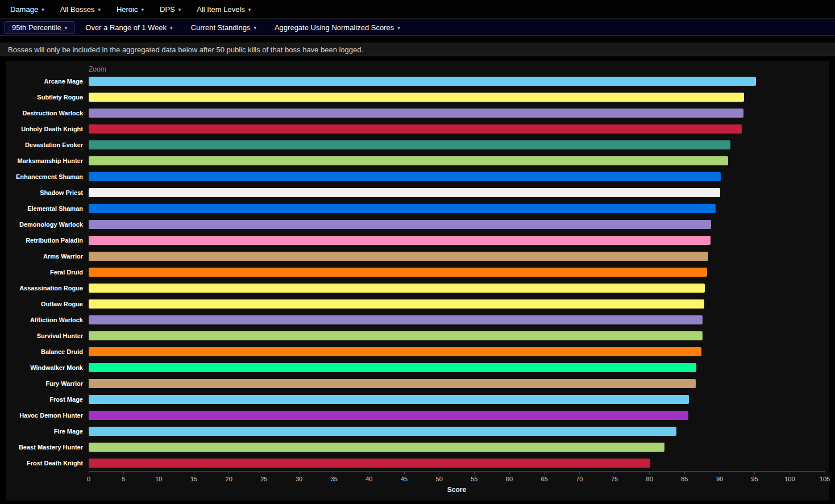  What do you see at coordinates (417, 384) in the screenshot?
I see `chart-row: Fury Warrior` at bounding box center [417, 384].